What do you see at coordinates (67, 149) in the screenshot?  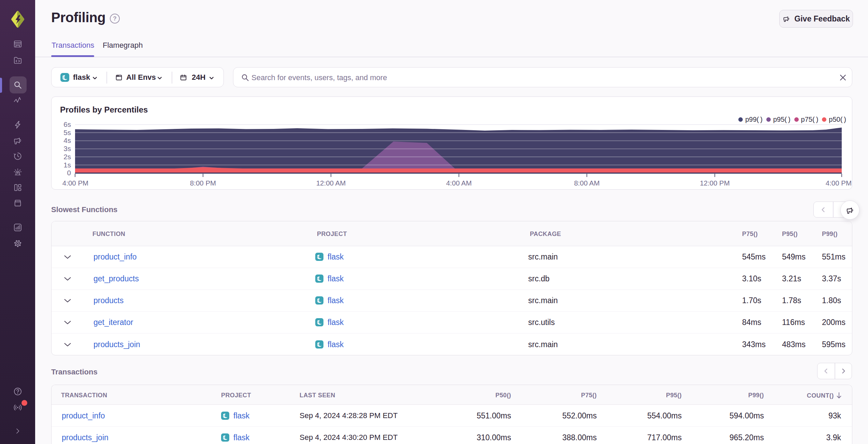 I see `svg-text: 3s` at bounding box center [67, 149].